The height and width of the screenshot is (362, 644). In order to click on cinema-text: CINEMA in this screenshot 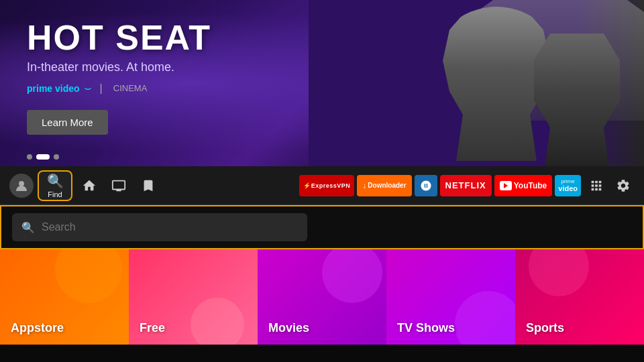, I will do `click(130, 88)`.